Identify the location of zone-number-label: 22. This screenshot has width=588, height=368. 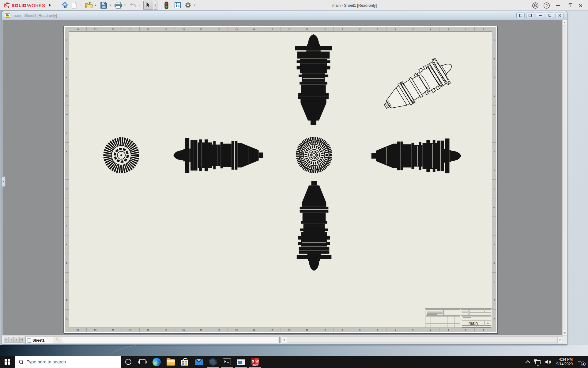
(113, 330).